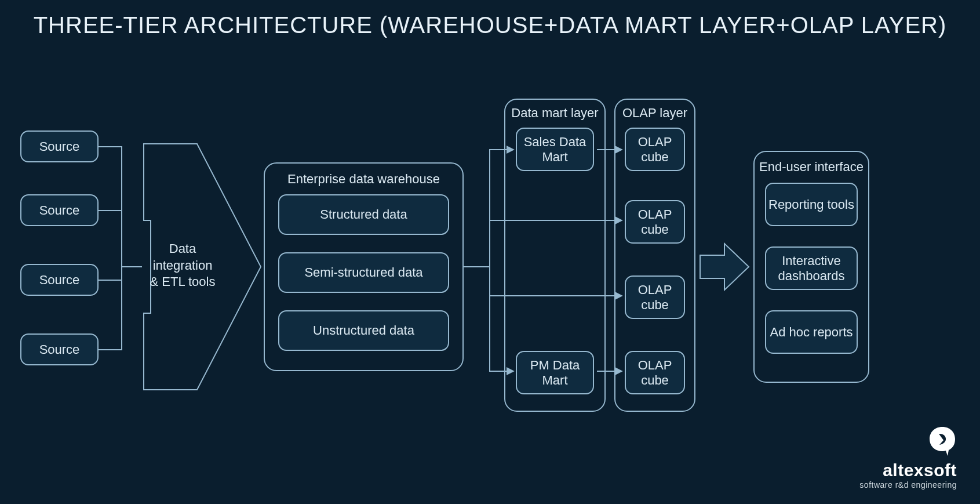 The width and height of the screenshot is (980, 504). Describe the element at coordinates (59, 146) in the screenshot. I see `source-1: Source` at that location.